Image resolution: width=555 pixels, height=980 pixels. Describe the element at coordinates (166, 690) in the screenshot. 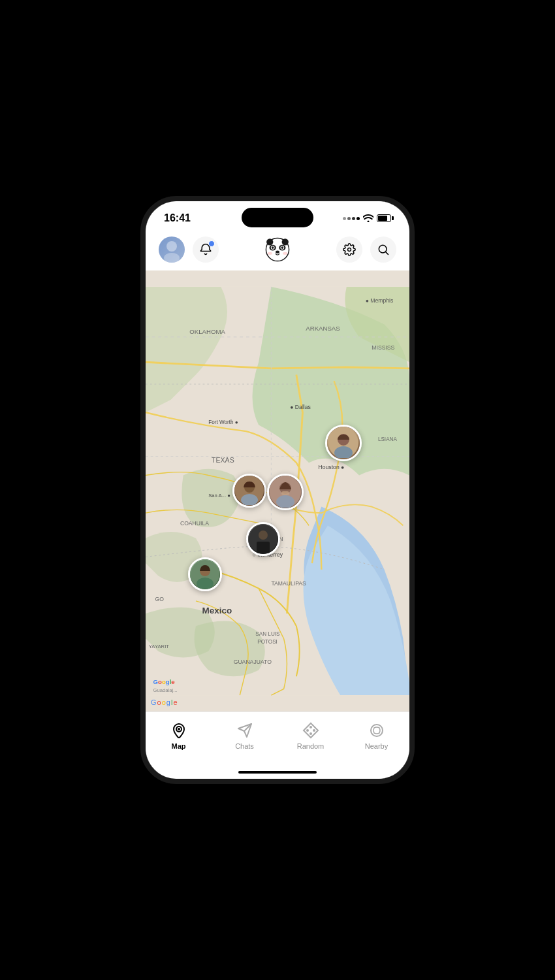

I see `svg-text: Guadalaj...` at that location.